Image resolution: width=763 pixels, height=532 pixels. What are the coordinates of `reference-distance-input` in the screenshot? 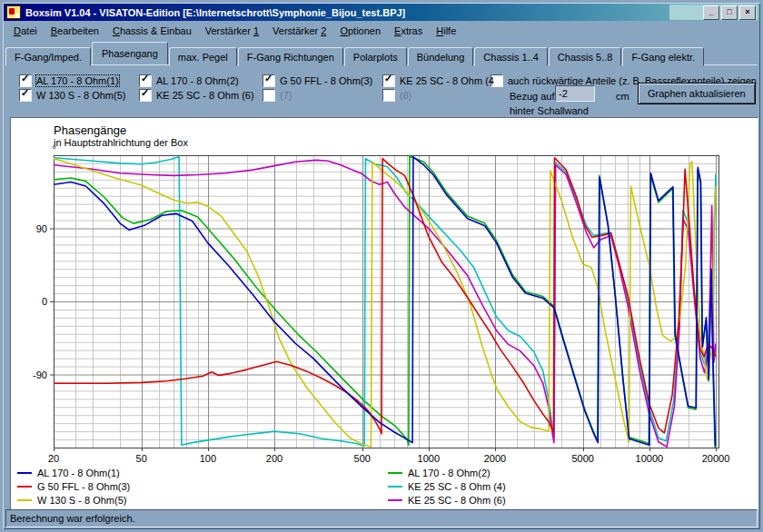 It's located at (575, 94).